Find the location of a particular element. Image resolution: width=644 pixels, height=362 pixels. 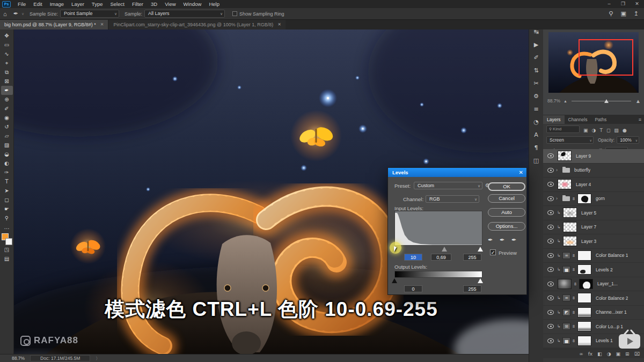

input-gamma-field: 0,69 is located at coordinates (441, 257).